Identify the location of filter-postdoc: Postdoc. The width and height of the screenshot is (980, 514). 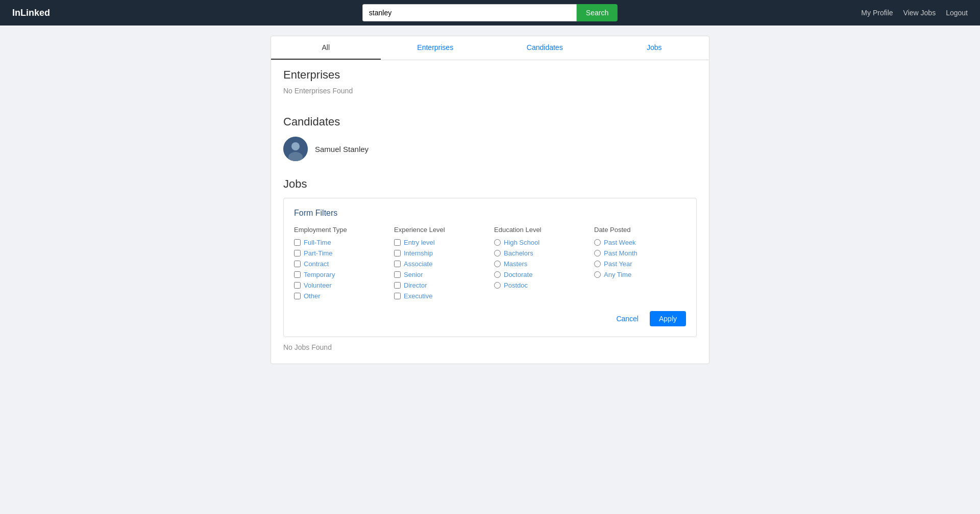
(540, 286).